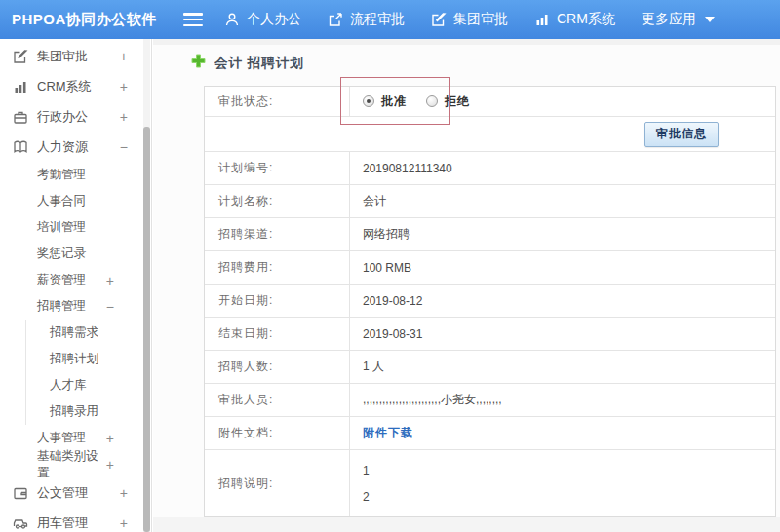 The width and height of the screenshot is (780, 532). I want to click on sidebar-item-hr-contract: 人事合同, so click(76, 201).